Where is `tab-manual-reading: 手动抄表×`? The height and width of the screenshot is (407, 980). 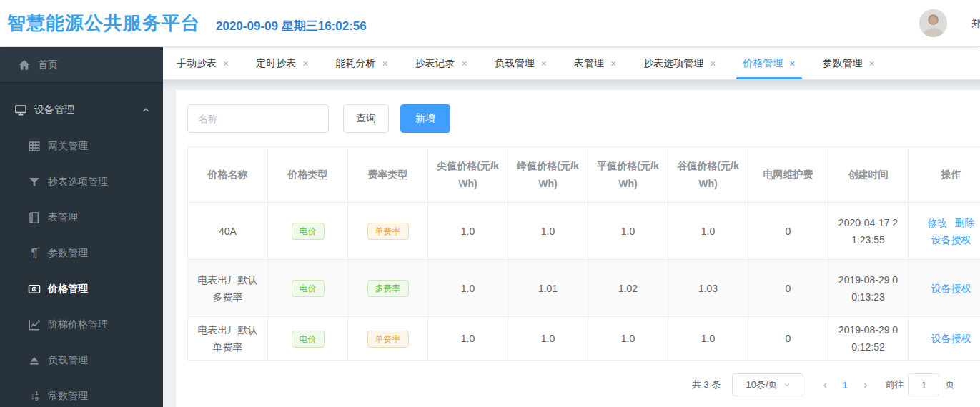
tab-manual-reading: 手动抄表× is located at coordinates (203, 63).